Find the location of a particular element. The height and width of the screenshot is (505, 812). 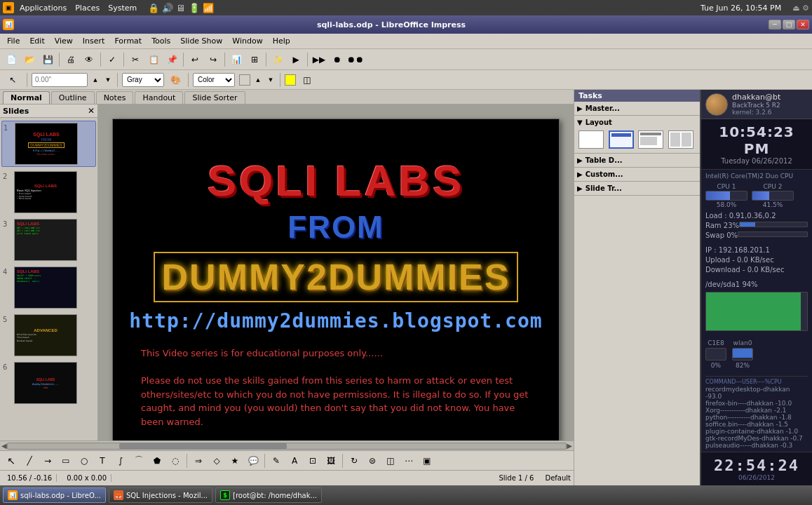

menu-slideshow: Slide Show is located at coordinates (201, 41).